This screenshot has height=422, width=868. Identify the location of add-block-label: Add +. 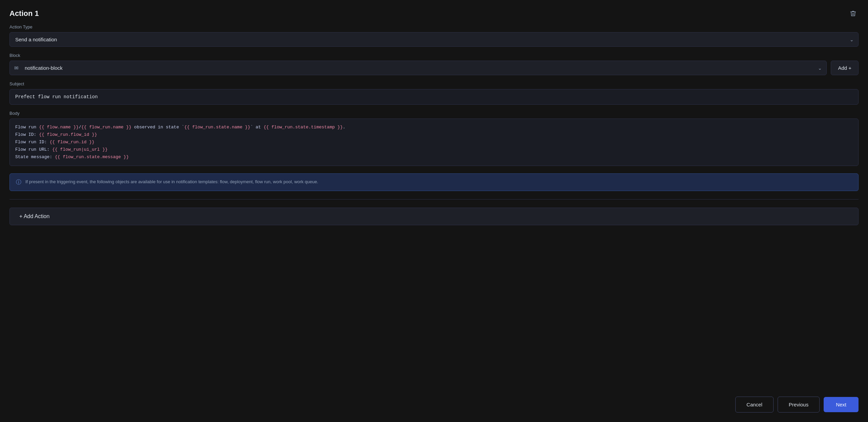
(845, 68).